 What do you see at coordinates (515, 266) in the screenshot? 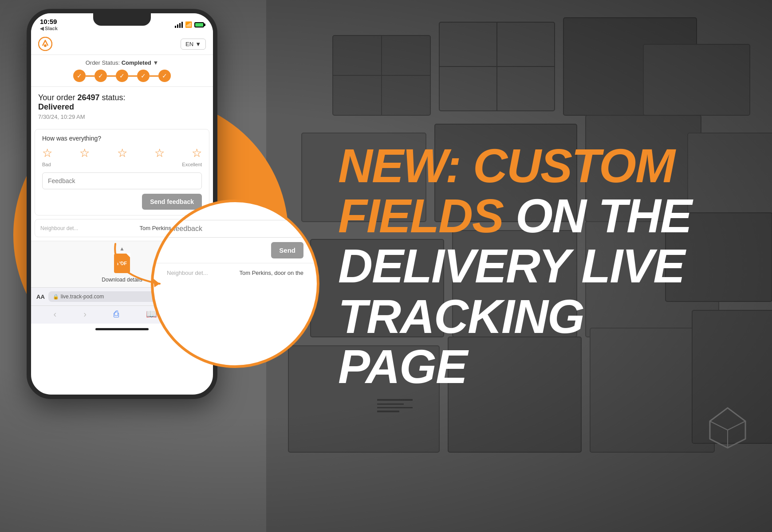
I see `headline-delivery: DELIVERY LIVE` at bounding box center [515, 266].